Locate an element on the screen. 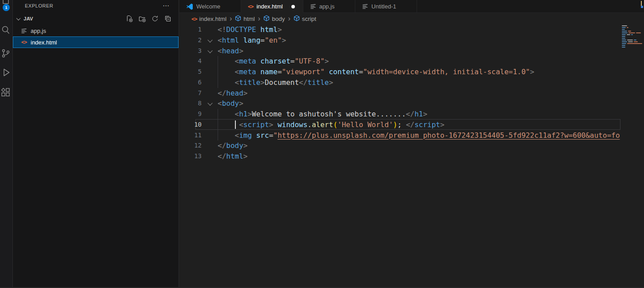  more-actions-icon: ⋯ is located at coordinates (166, 6).